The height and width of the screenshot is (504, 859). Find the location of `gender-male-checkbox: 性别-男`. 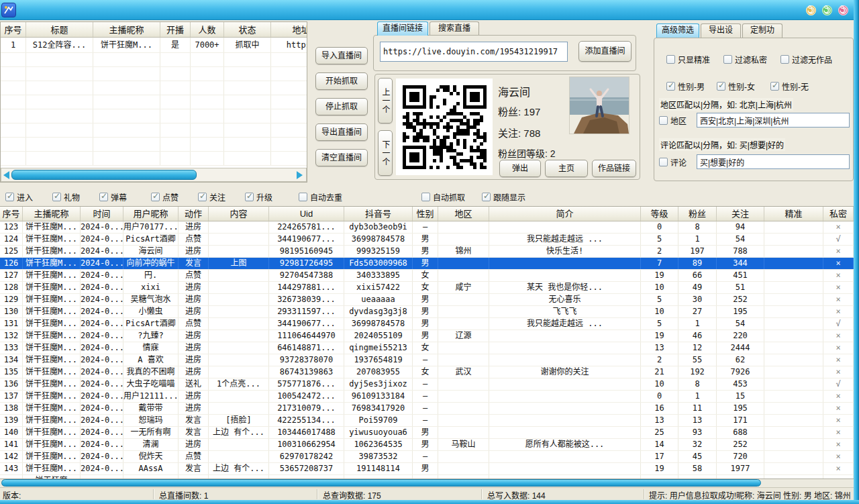

gender-male-checkbox: 性别-男 is located at coordinates (686, 86).